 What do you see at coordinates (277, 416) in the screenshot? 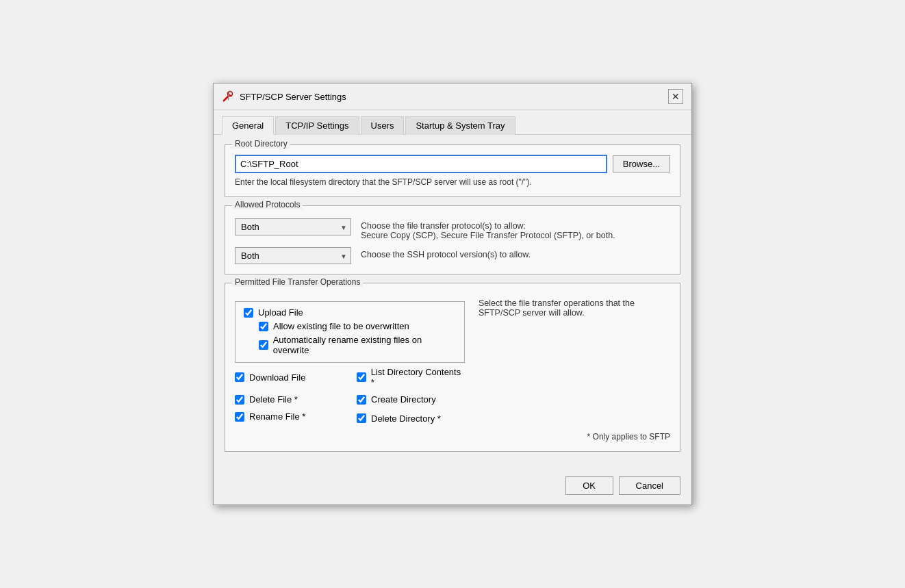
I see `rename-file-label: Rename File *` at bounding box center [277, 416].